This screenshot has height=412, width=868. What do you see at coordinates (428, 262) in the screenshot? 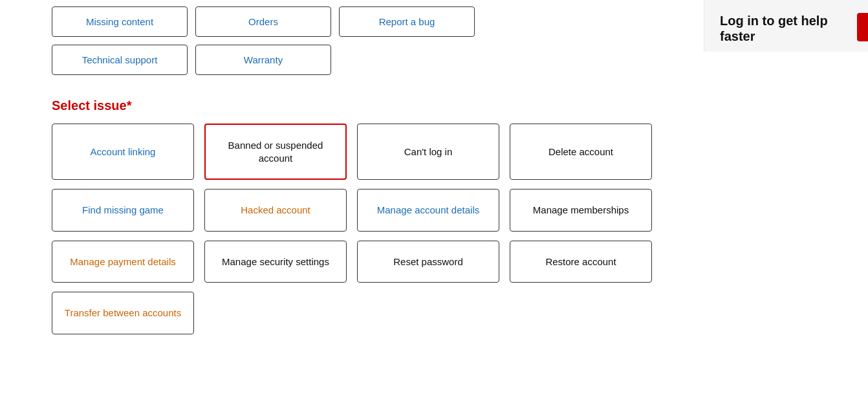
I see `reset-password-button: Reset password` at bounding box center [428, 262].